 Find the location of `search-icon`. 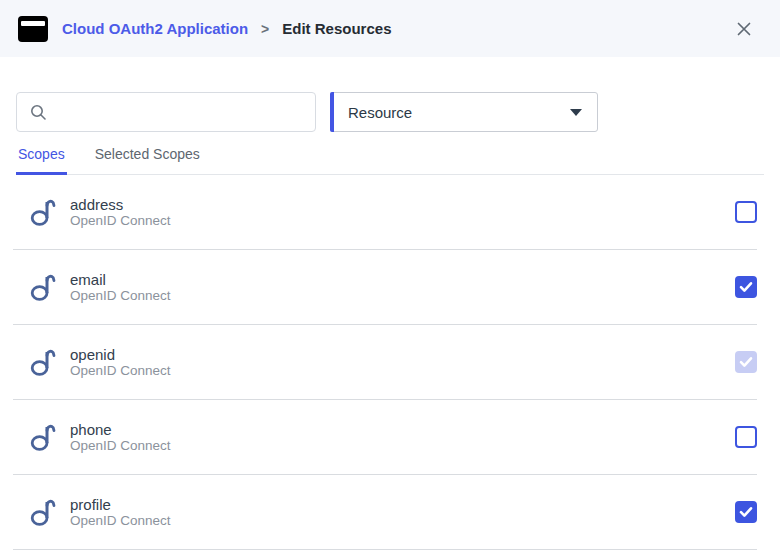

search-icon is located at coordinates (38, 112).